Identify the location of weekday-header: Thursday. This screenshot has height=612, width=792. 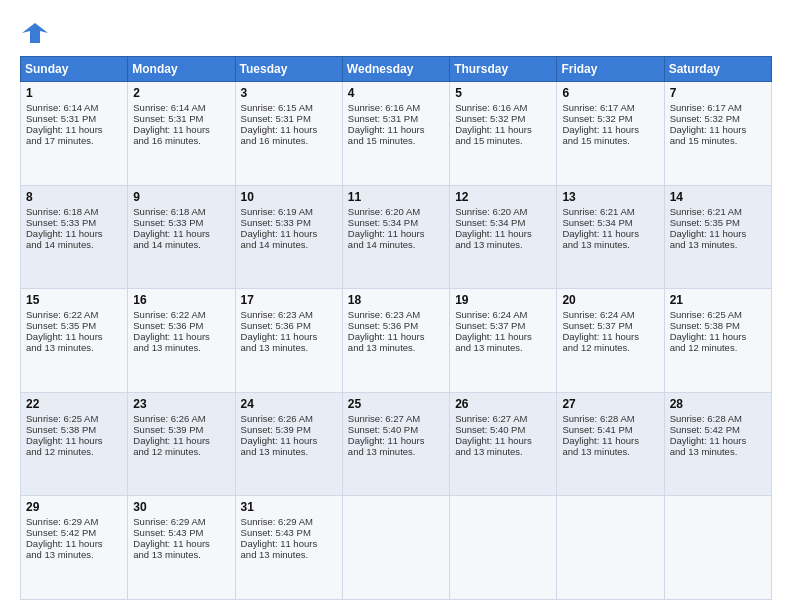
(504, 70).